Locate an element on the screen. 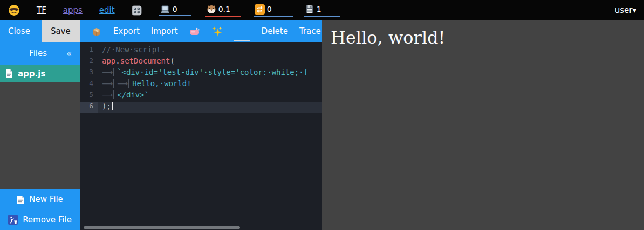  stat-field-laptop: 0 is located at coordinates (175, 10).